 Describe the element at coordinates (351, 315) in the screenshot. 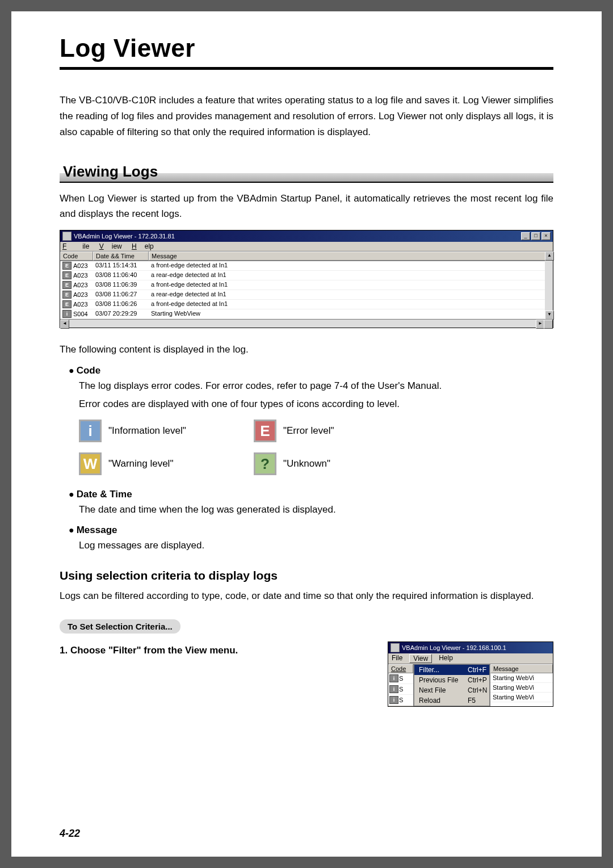

I see `row-message: Starting WebView` at that location.